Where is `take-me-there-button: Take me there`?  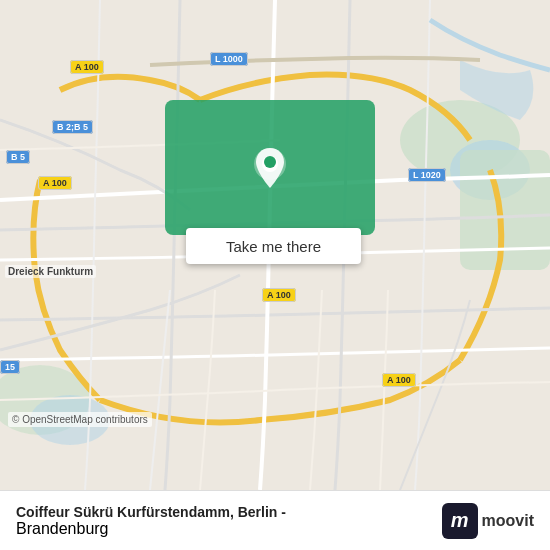 take-me-there-button: Take me there is located at coordinates (274, 246).